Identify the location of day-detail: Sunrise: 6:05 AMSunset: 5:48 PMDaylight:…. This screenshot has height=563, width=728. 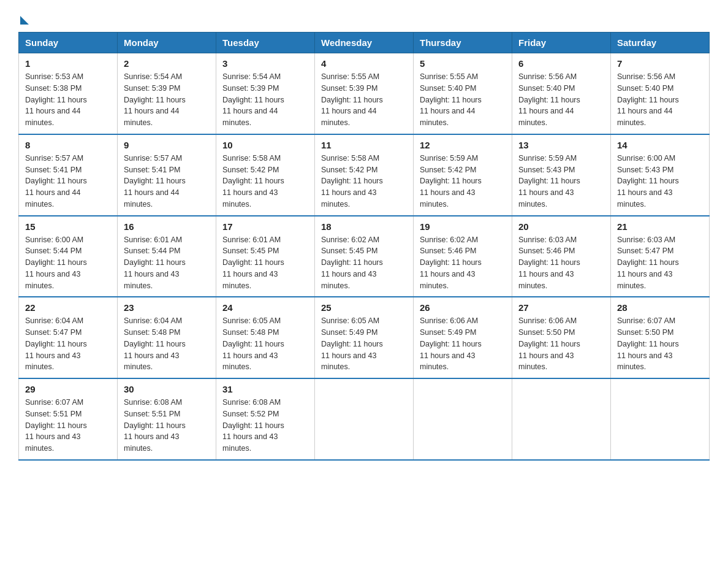
(254, 343).